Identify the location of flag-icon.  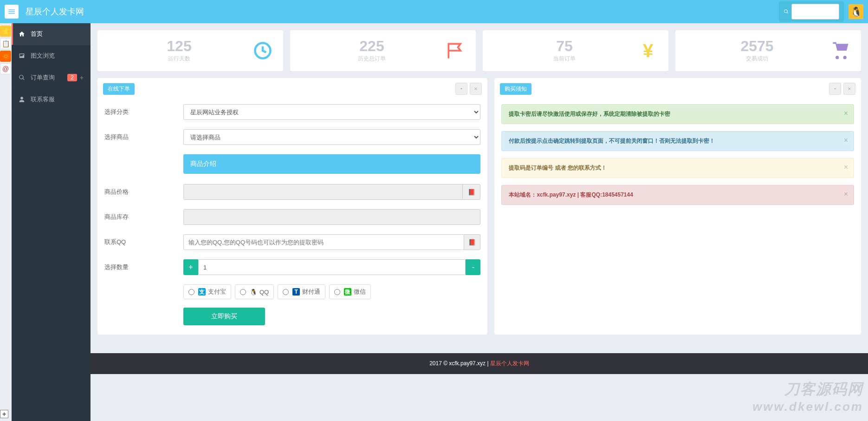
(455, 51).